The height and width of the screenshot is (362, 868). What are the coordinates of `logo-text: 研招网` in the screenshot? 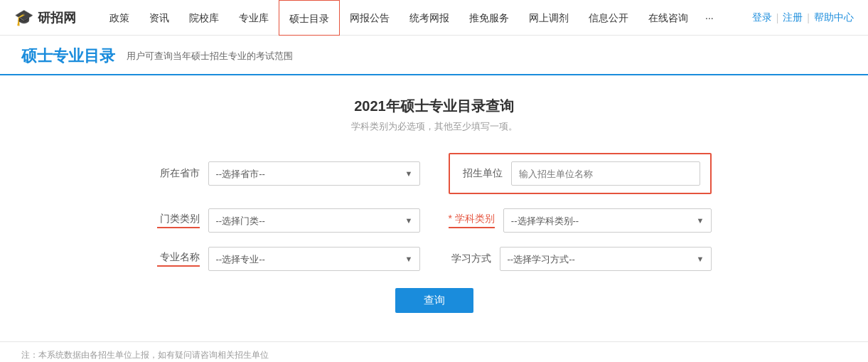 It's located at (57, 18).